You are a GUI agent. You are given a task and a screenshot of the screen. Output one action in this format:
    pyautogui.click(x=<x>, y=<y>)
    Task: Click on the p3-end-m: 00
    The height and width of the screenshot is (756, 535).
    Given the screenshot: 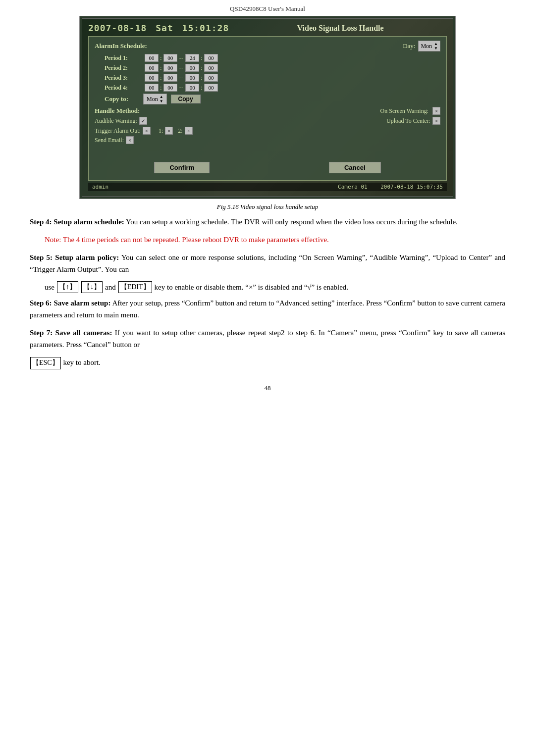 What is the action you would take?
    pyautogui.click(x=211, y=78)
    